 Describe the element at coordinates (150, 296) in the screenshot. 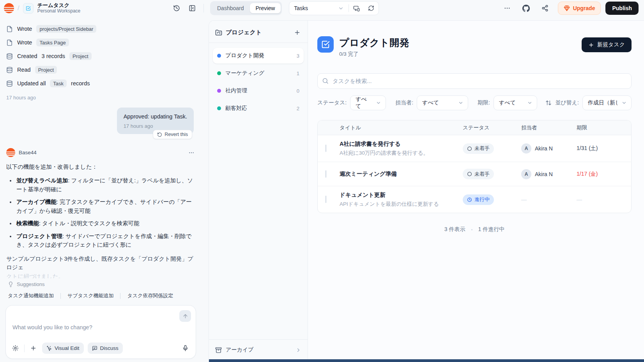

I see `suggestion-chip: タスク依存関係設定` at that location.